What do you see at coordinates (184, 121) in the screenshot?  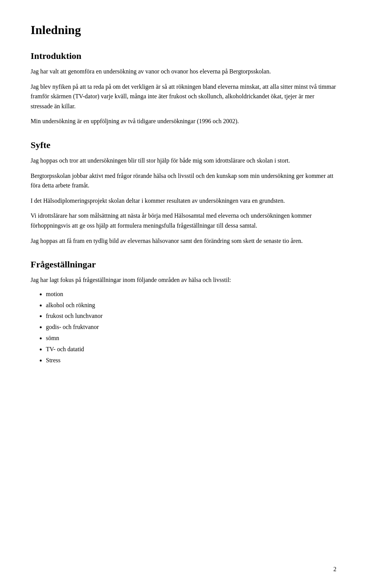 I see `introduktion-paragraph-3: Min undersökning är en uppföljning av tv…` at bounding box center [184, 121].